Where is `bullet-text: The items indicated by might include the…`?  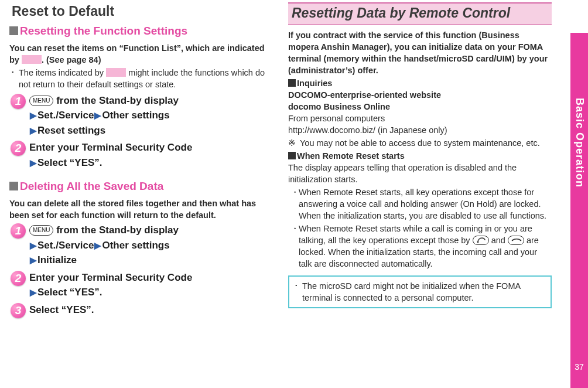 bullet-text: The items indicated by might include the… is located at coordinates (146, 79).